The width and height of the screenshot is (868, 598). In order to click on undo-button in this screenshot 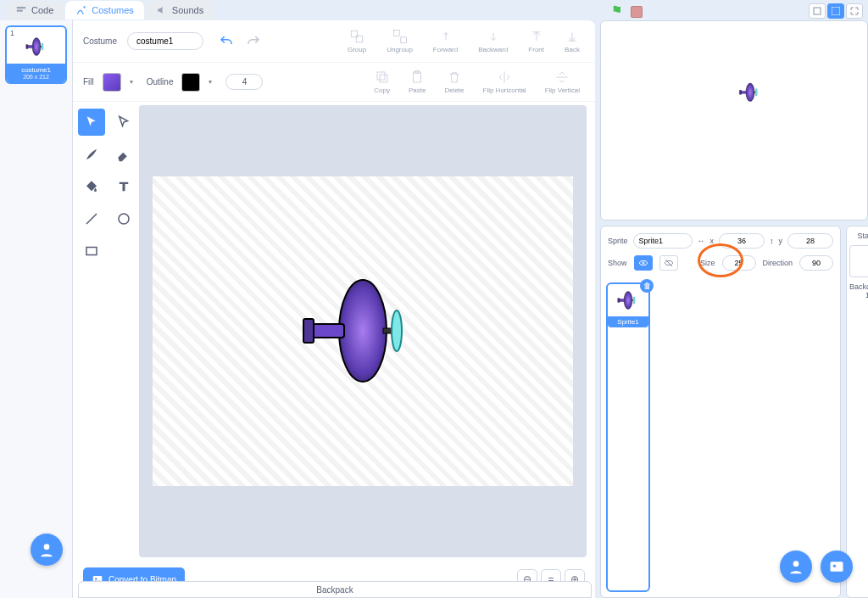, I will do `click(226, 42)`.